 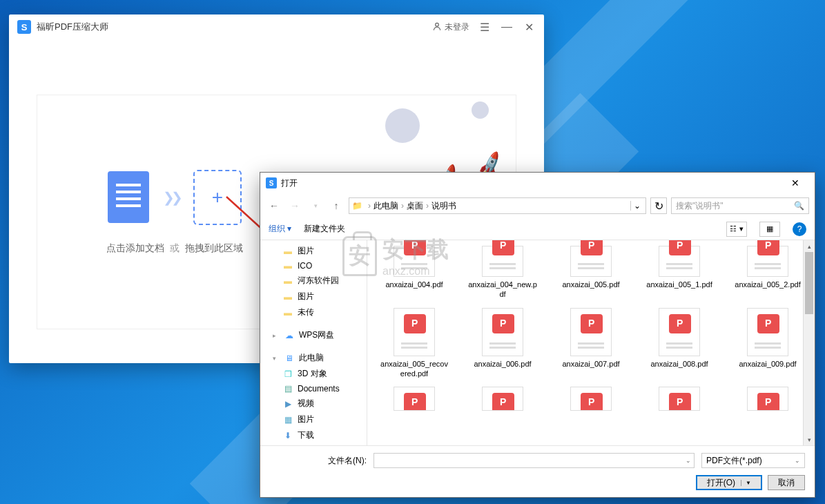 What do you see at coordinates (415, 206) in the screenshot?
I see `breadcrumb-item: 桌面` at bounding box center [415, 206].